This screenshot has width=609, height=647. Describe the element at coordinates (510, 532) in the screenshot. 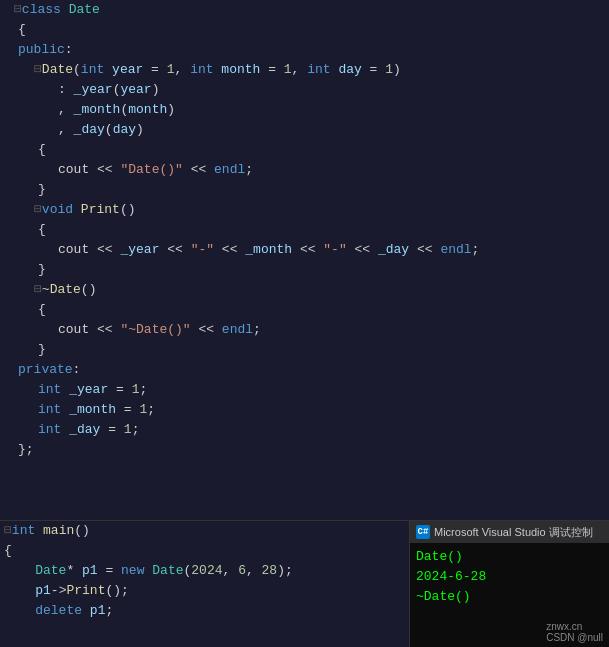

I see `terminal-header: C# Microsoft Visual Studio 调试控制` at that location.